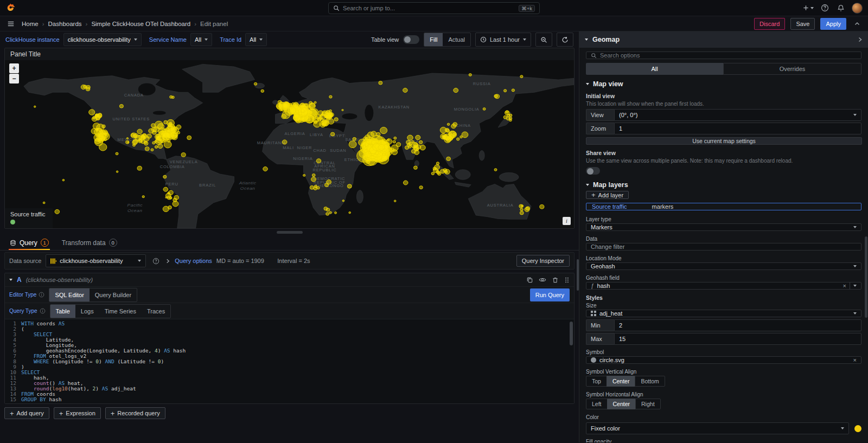  I want to click on sidebar-scrollbar, so click(866, 277).